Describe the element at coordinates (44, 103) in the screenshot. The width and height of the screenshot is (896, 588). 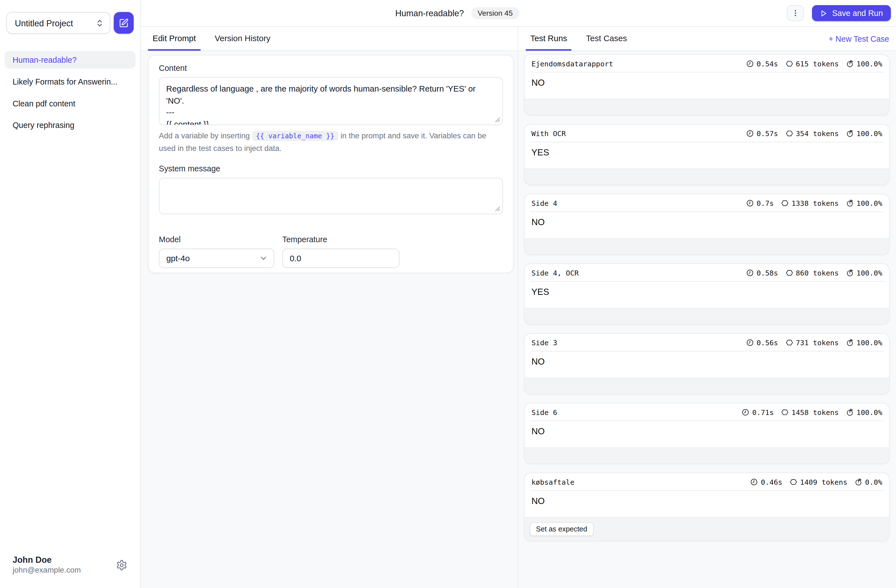
I see `sidebar-prompt-label: Clean pdf content` at that location.